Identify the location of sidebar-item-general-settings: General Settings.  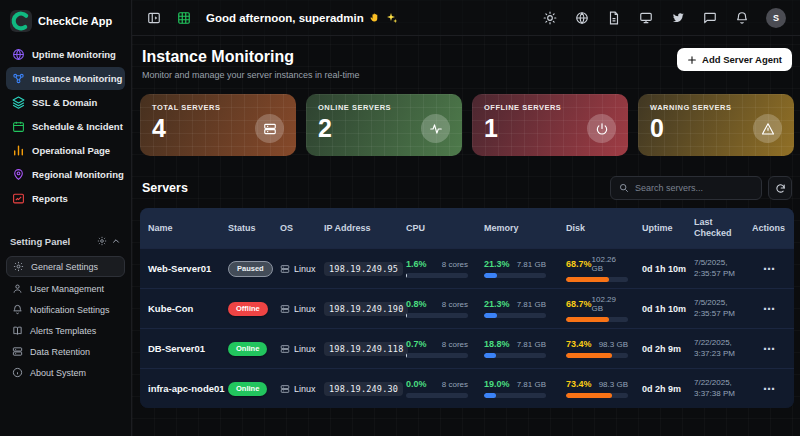
(66, 266).